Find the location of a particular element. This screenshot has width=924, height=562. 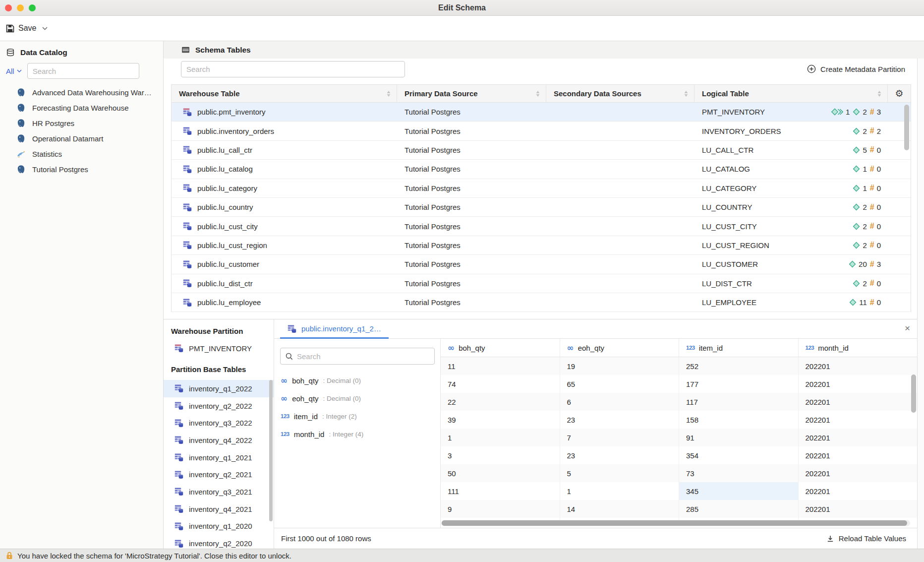

table-settings-gear-icon: ⚙ is located at coordinates (899, 93).